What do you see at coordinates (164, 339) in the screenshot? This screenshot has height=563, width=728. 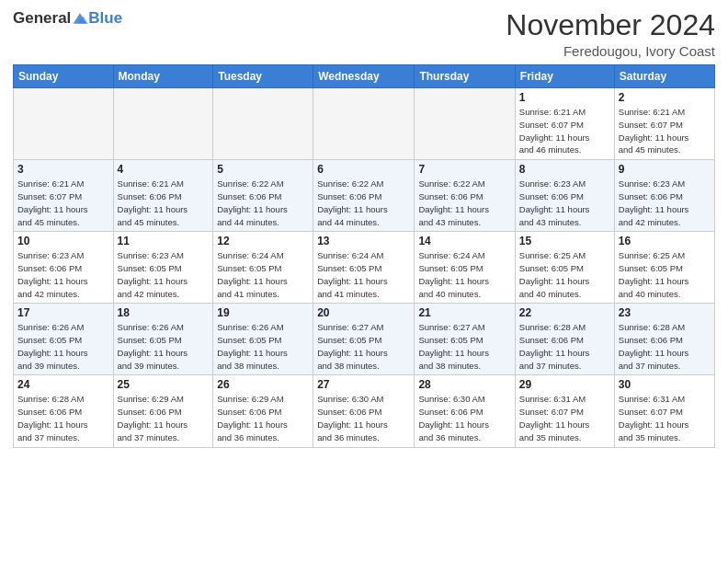 I see `calendar-cell: 18Sunrise: 6:26 AMSunset: 6:05 PMDayligh…` at bounding box center [164, 339].